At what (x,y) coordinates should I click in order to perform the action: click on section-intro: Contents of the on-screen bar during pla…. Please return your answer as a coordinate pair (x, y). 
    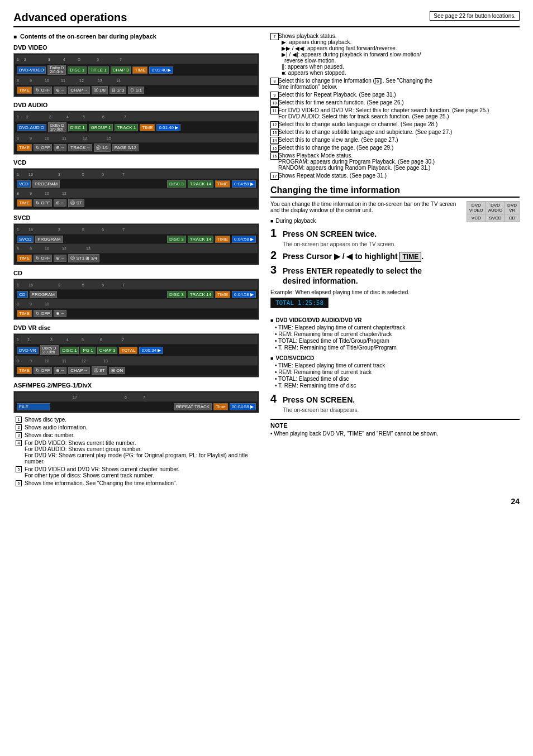
    Looking at the image, I should click on (136, 36).